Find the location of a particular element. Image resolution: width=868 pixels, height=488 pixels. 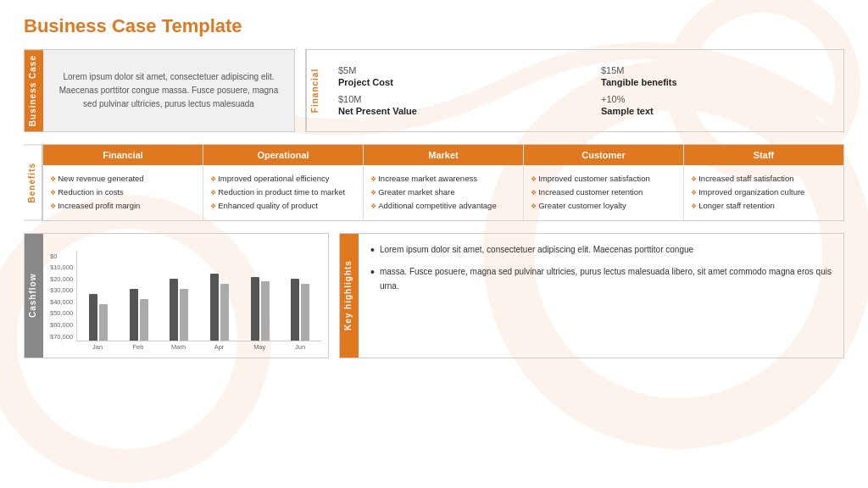

list-item: Additional competitive advantage is located at coordinates (443, 206).